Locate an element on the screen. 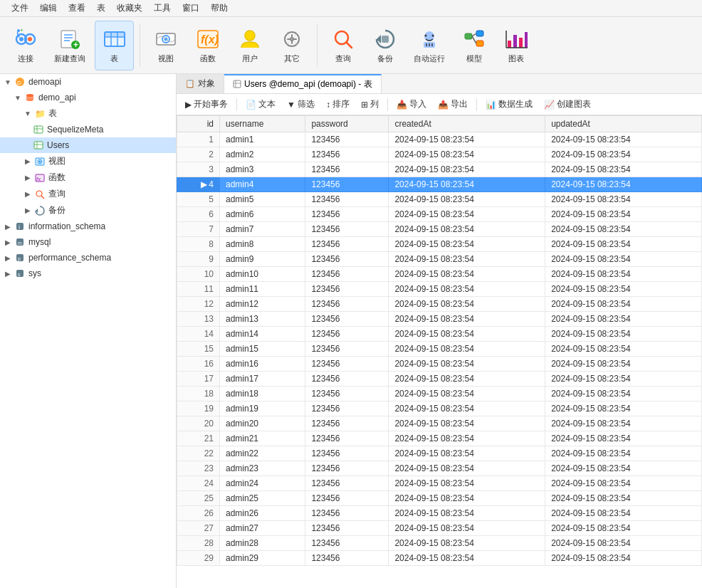 This screenshot has width=702, height=588. toolbar-user: 用户 is located at coordinates (249, 46).